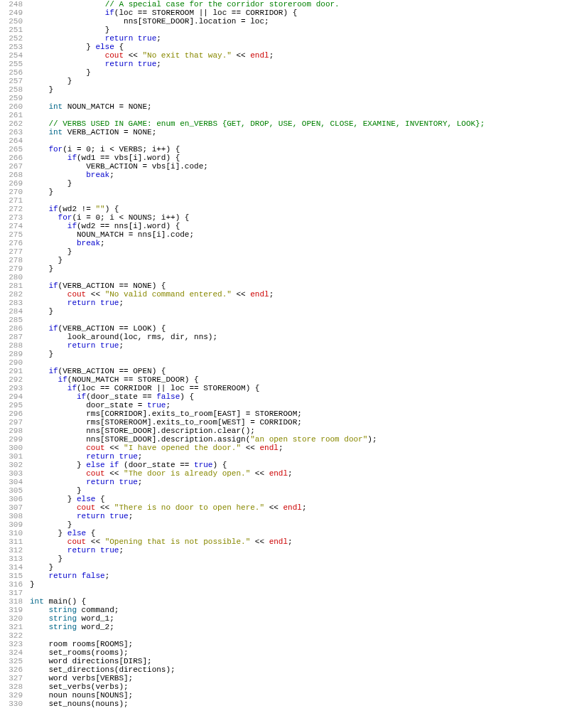 The width and height of the screenshot is (562, 728). Describe the element at coordinates (296, 158) in the screenshot. I see `code-line: if(wd1 == vbs[i].word) {` at that location.